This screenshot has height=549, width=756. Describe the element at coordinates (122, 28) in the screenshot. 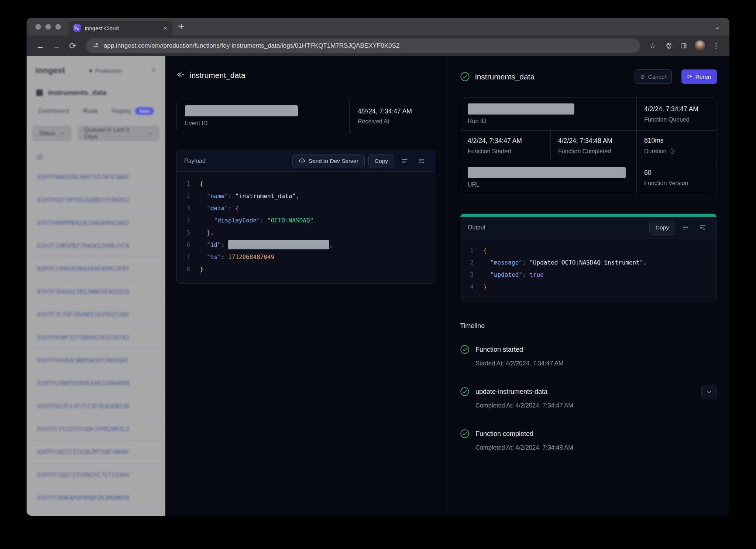

I see `tab-title: Inngest Cloud` at that location.